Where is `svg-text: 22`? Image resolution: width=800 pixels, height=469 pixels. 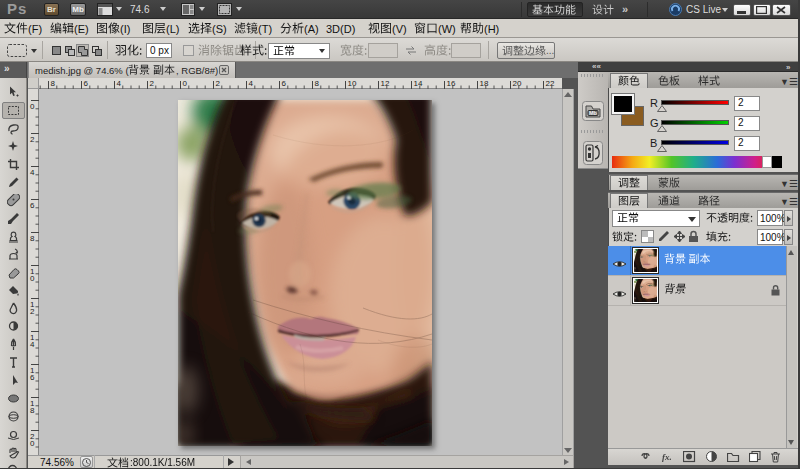
svg-text: 22 is located at coordinates (550, 84).